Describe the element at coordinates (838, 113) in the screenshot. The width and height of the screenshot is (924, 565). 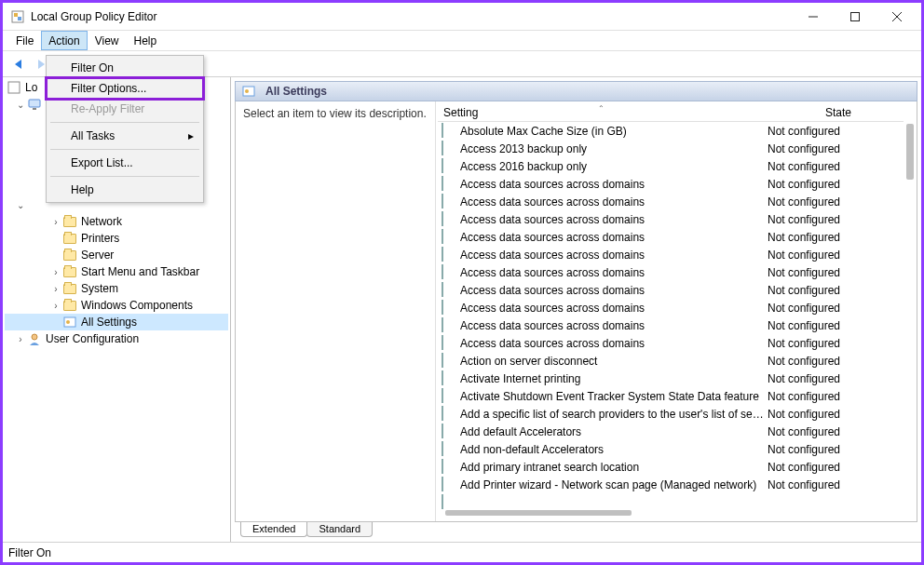
I see `column-state: State` at that location.